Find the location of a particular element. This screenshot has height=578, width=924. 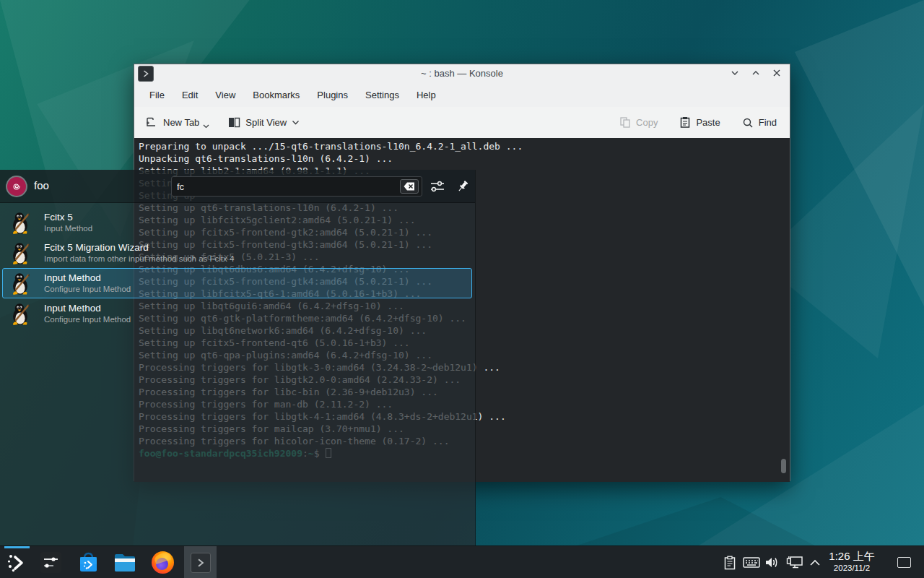

taskbar: 1:26 上午 2023/11/2 is located at coordinates (462, 562).